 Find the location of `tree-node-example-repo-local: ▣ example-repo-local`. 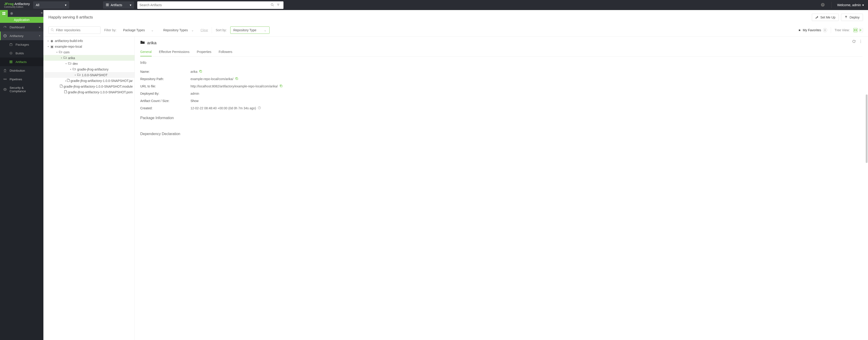

tree-node-example-repo-local: ▣ example-repo-local is located at coordinates (89, 46).